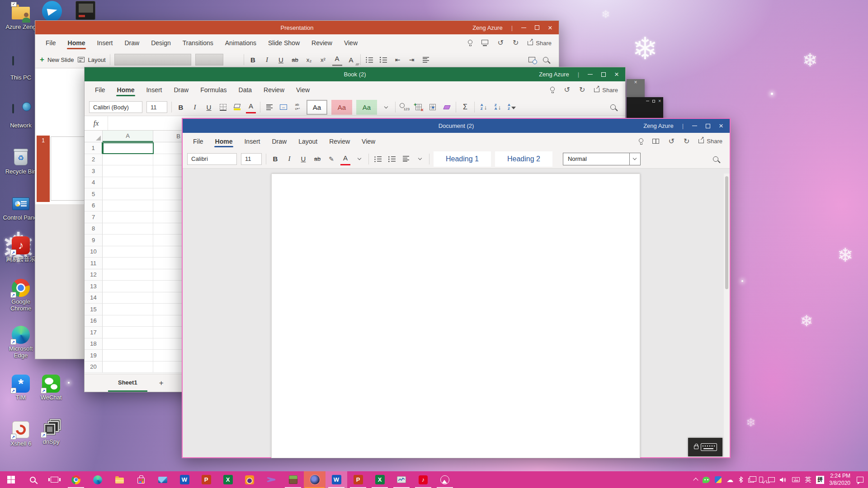  Describe the element at coordinates (213, 90) in the screenshot. I see `tab-formulas: Formulas` at that location.